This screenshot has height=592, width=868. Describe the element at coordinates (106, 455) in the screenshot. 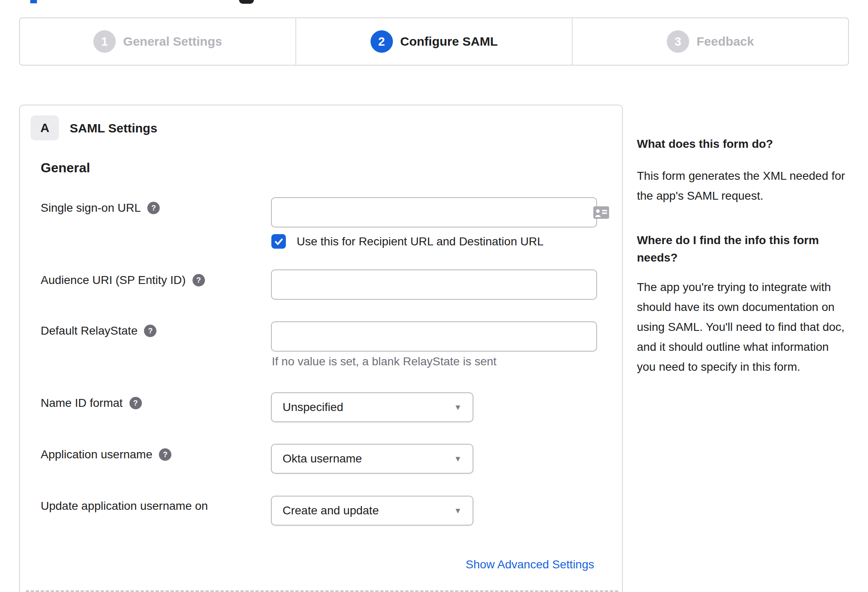

I see `application-username-label: Application username ?` at that location.